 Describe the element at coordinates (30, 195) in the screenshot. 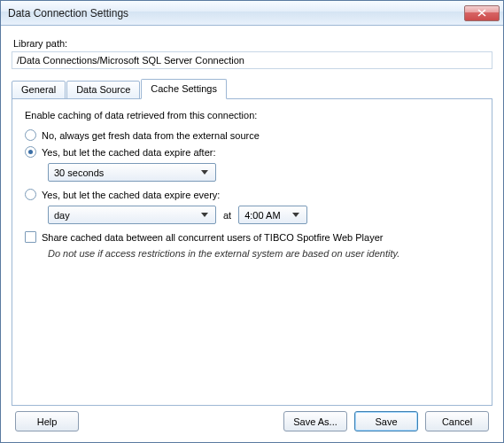

I see `radio-expire-every` at that location.